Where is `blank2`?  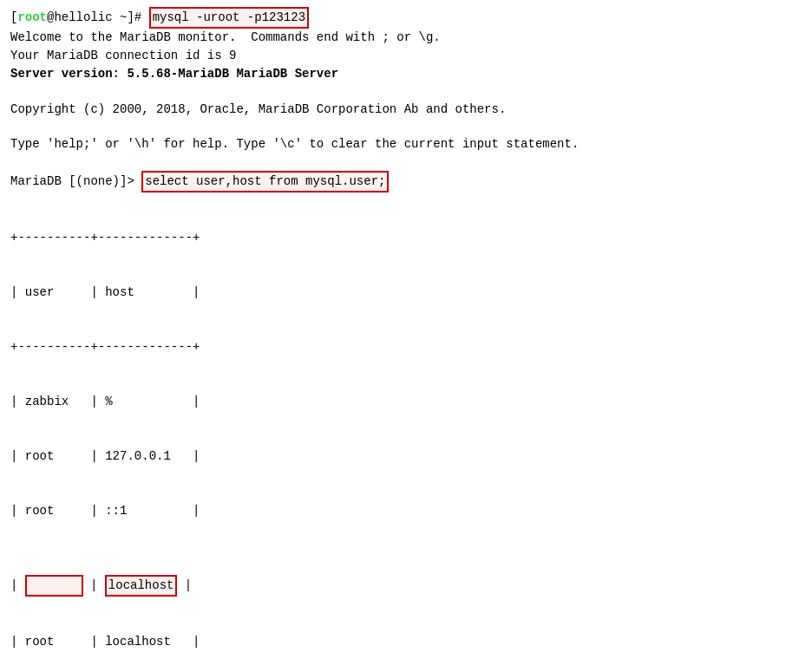 blank2 is located at coordinates (393, 127).